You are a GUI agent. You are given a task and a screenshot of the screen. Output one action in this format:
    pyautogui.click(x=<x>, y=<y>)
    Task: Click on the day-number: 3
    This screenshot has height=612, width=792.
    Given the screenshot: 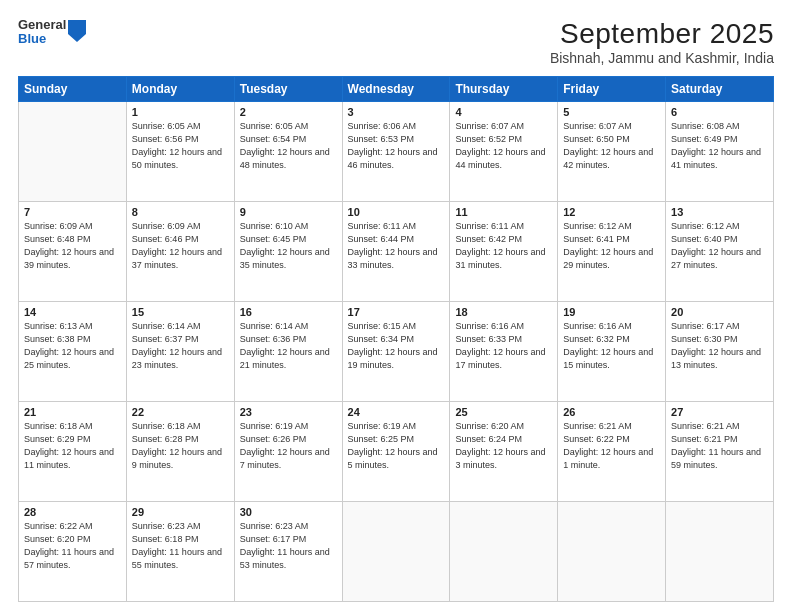 What is the action you would take?
    pyautogui.click(x=396, y=112)
    